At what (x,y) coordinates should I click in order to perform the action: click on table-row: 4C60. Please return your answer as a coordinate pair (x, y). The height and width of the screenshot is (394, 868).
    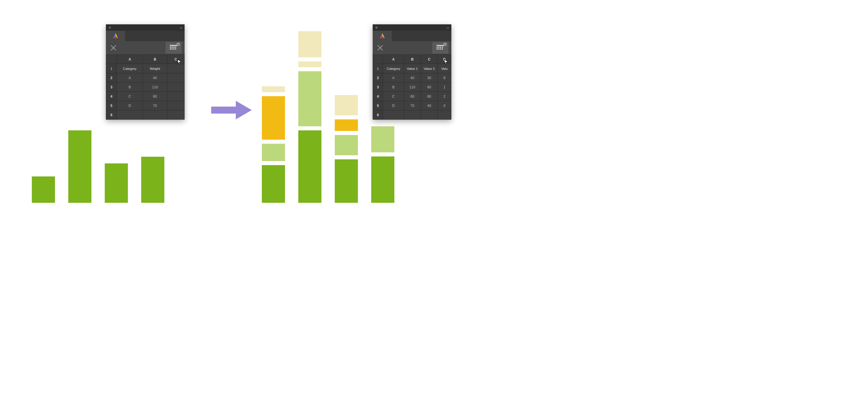
    Looking at the image, I should click on (146, 96).